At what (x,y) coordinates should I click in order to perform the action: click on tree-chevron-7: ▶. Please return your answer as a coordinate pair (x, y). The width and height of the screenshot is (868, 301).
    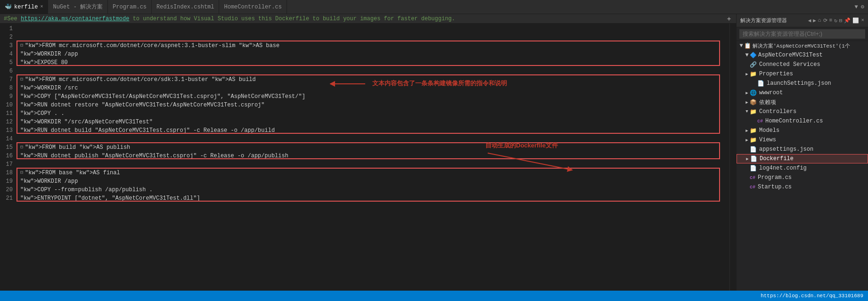
    Looking at the image, I should click on (747, 131).